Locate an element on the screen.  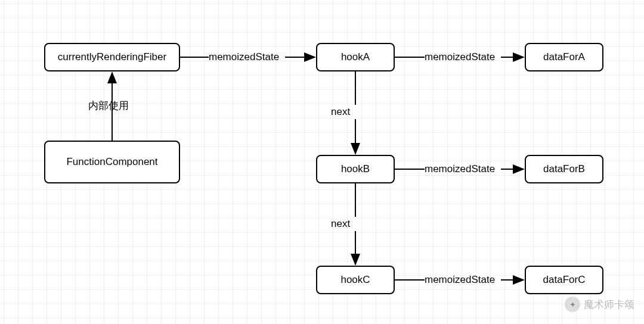
edge-label-fc-to-crf: 内部使用 is located at coordinates (109, 106).